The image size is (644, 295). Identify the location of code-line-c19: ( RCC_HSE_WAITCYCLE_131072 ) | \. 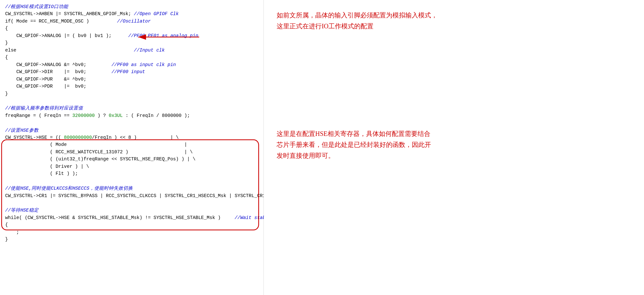
(132, 152).